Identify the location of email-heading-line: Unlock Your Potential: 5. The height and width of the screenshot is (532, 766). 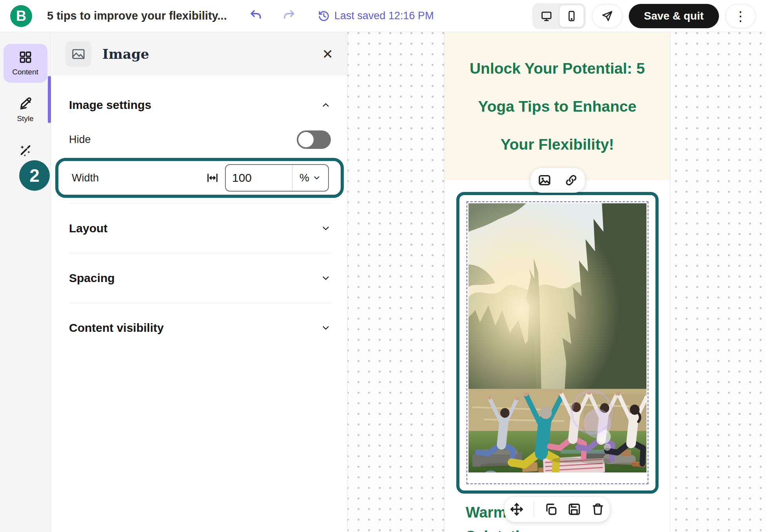
(557, 68).